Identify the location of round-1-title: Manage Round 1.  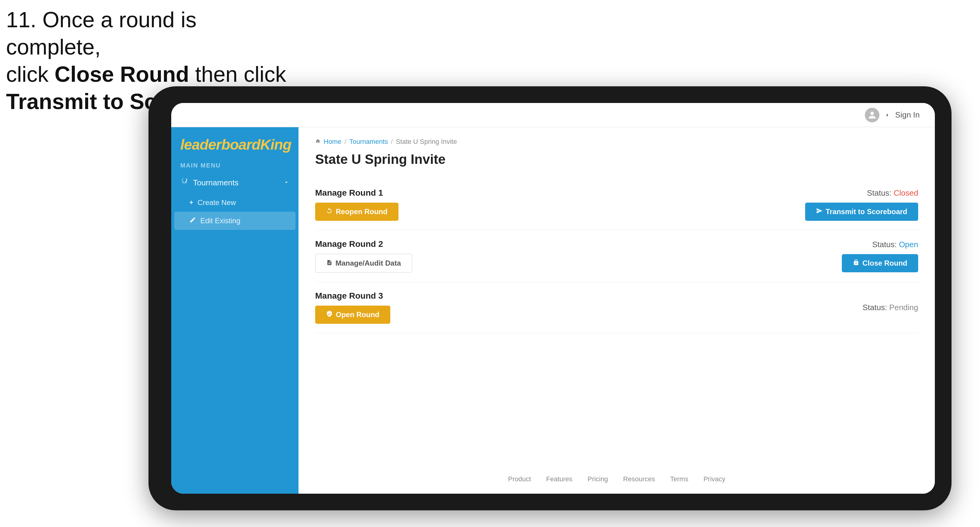
(357, 193).